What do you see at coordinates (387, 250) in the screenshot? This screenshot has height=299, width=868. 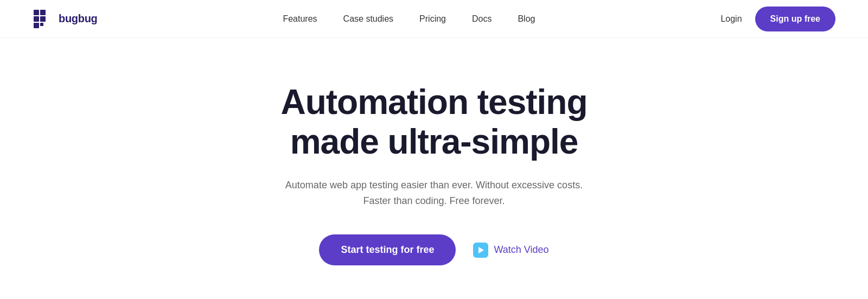 I see `start-testing-button: Start testing for free` at bounding box center [387, 250].